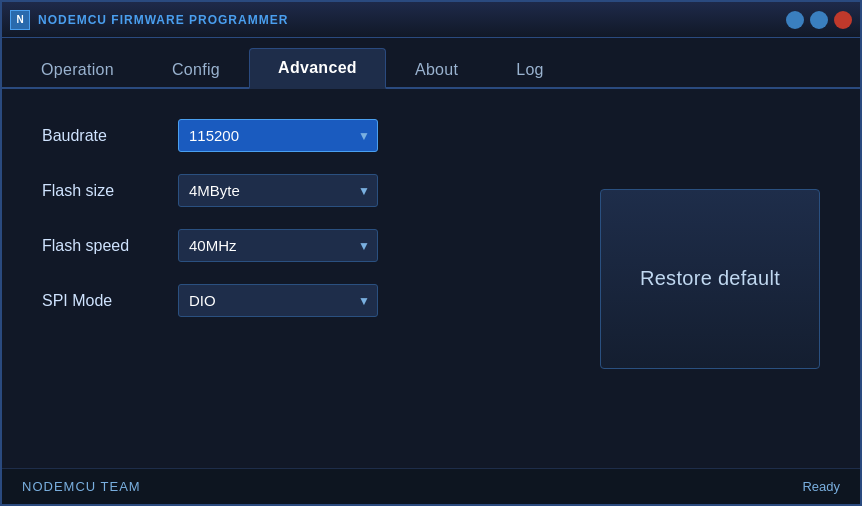 This screenshot has height=506, width=862. Describe the element at coordinates (795, 20) in the screenshot. I see `minimize-button` at that location.